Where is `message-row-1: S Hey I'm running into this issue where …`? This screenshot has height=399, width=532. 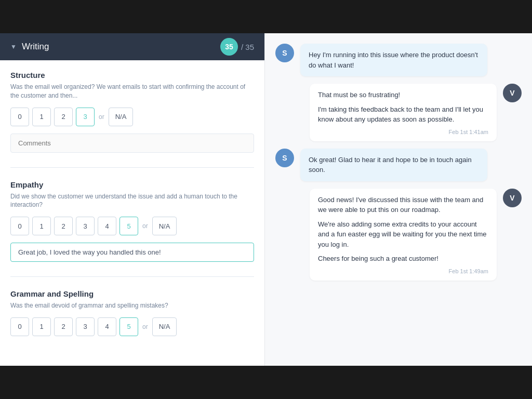 message-row-1: S Hey I'm running into this issue where … is located at coordinates (398, 60).